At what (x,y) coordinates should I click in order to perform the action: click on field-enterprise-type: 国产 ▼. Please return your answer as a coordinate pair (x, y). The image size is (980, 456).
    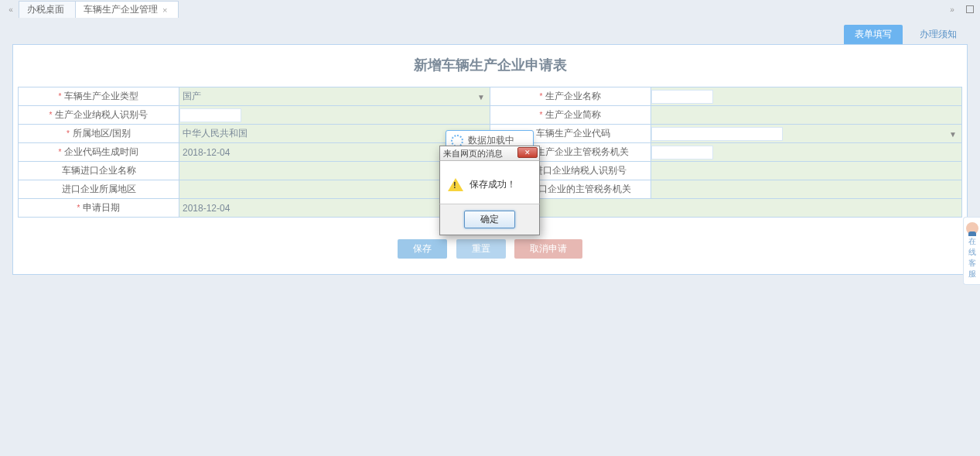
    Looking at the image, I should click on (335, 97).